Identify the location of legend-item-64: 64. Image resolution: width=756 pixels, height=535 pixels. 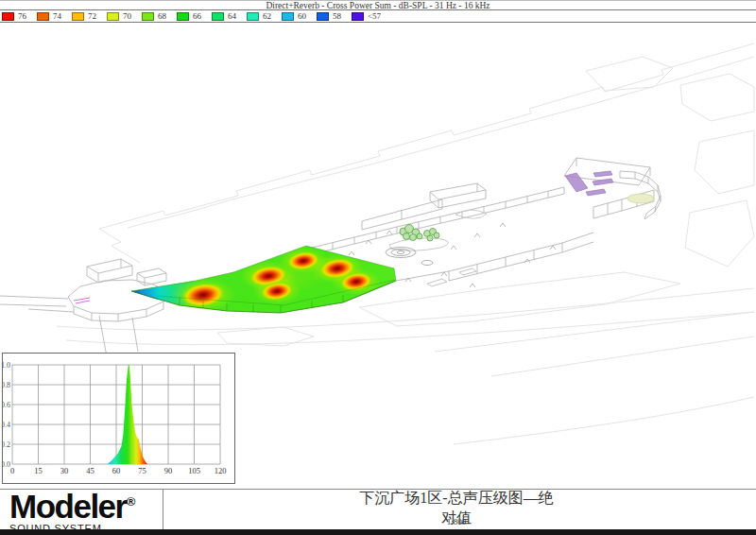
(226, 16).